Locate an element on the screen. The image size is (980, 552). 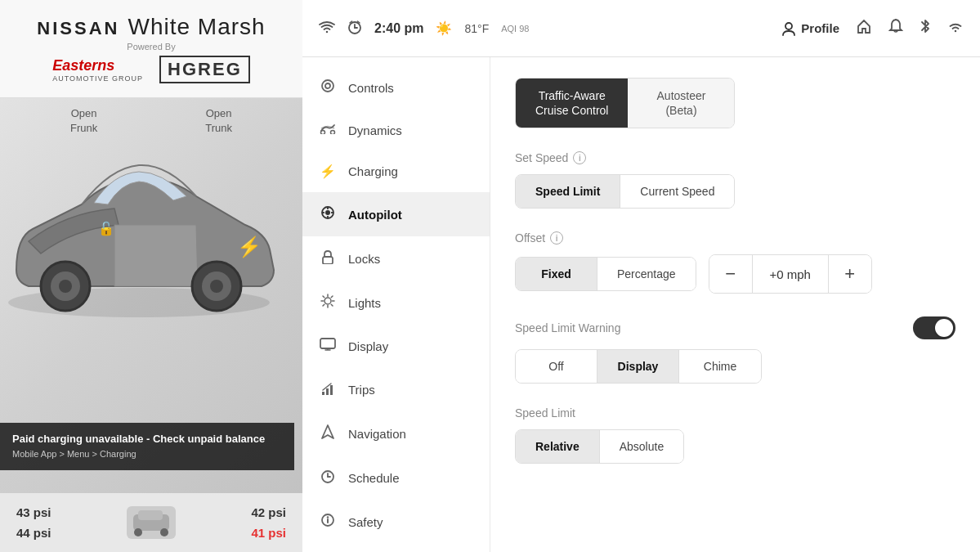
set-speed-section: Set Speed i Speed Limit Current Speed is located at coordinates (736, 180).